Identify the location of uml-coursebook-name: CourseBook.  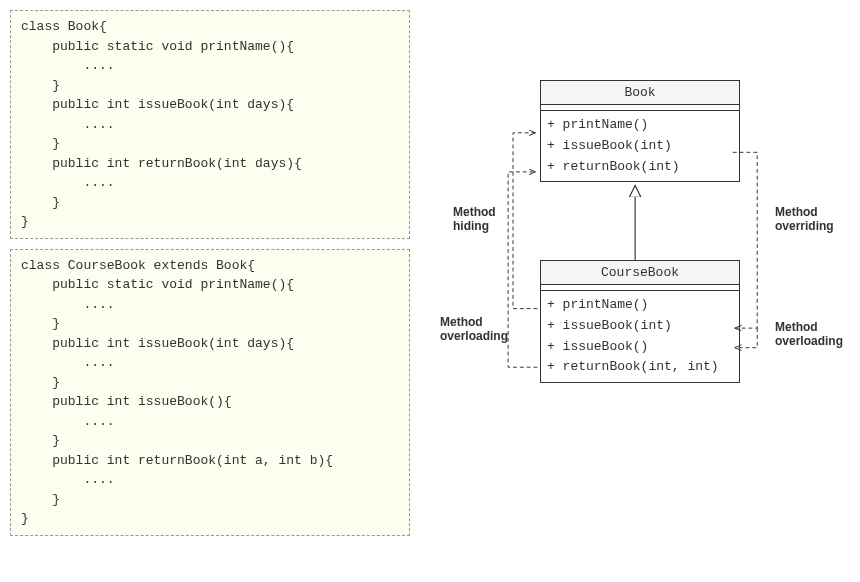
(640, 273).